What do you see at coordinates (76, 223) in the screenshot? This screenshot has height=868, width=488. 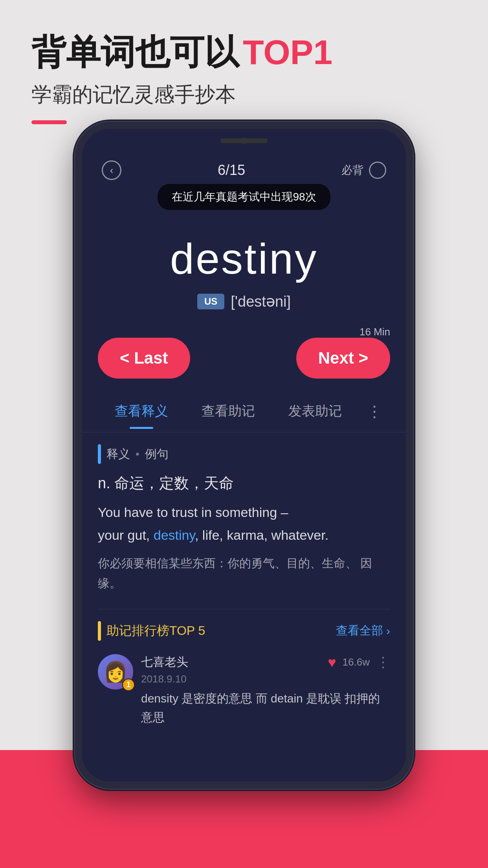 I see `side-button-left` at bounding box center [76, 223].